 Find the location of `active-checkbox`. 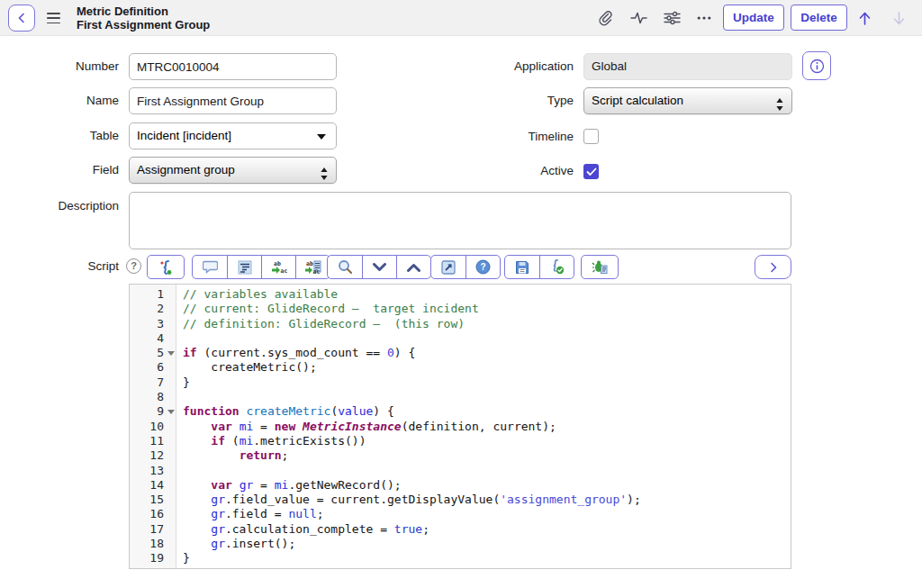

active-checkbox is located at coordinates (591, 171).